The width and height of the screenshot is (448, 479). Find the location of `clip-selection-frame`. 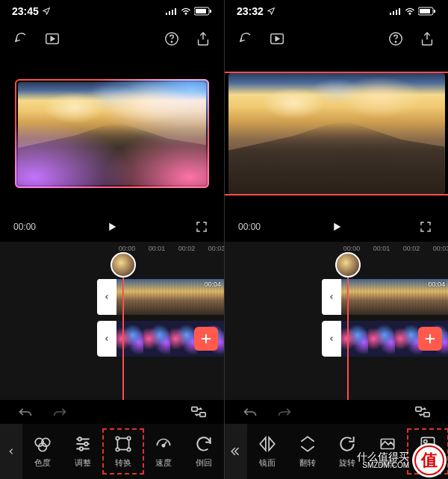

clip-selection-frame is located at coordinates (112, 134).